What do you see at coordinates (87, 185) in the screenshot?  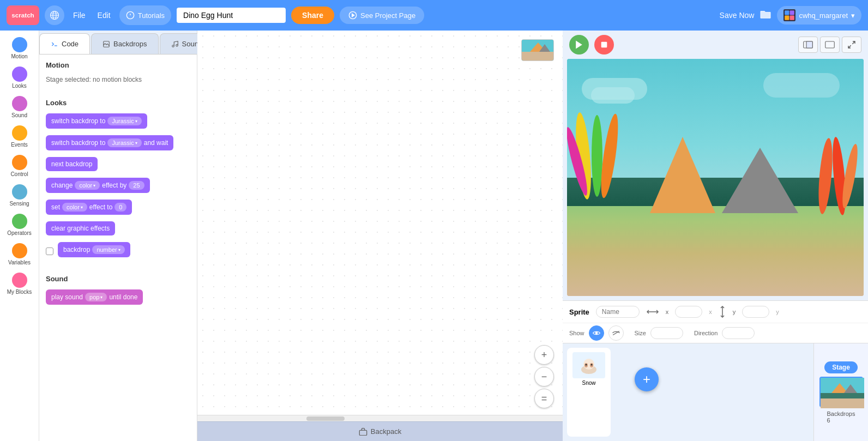 I see `color-dropdown-1: color ▾` at bounding box center [87, 185].